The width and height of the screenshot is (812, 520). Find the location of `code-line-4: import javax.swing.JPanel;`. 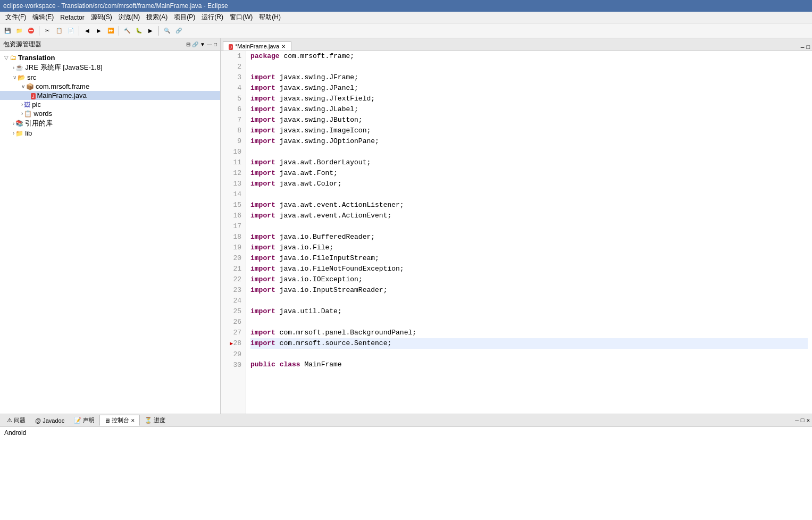

code-line-4: import javax.swing.JPanel; is located at coordinates (529, 88).